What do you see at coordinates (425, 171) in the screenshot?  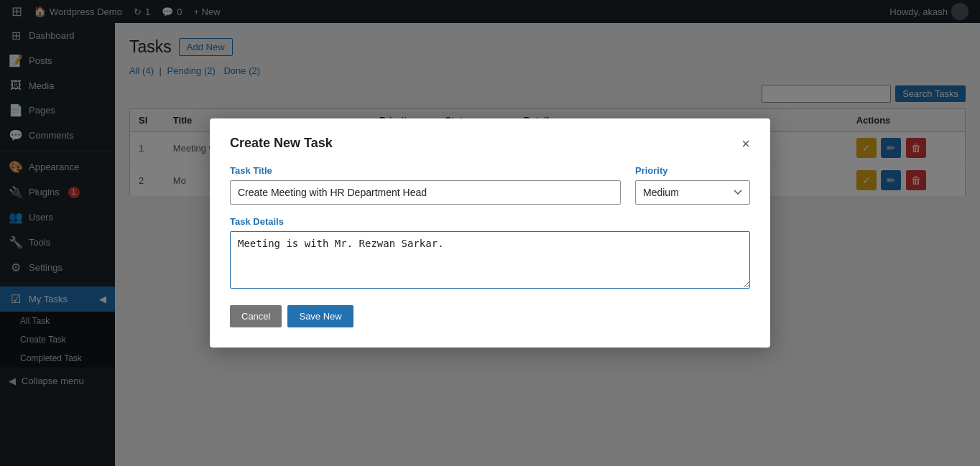 I see `task-title-label: Task Title` at bounding box center [425, 171].